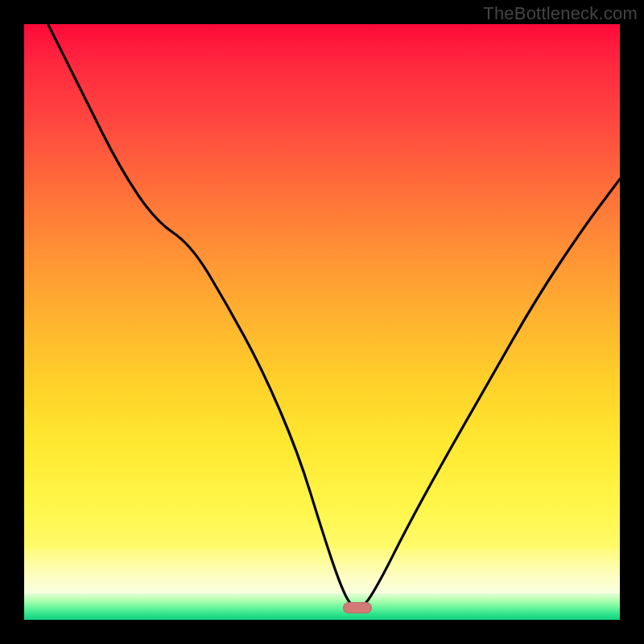  I want to click on minimum-marker, so click(357, 608).